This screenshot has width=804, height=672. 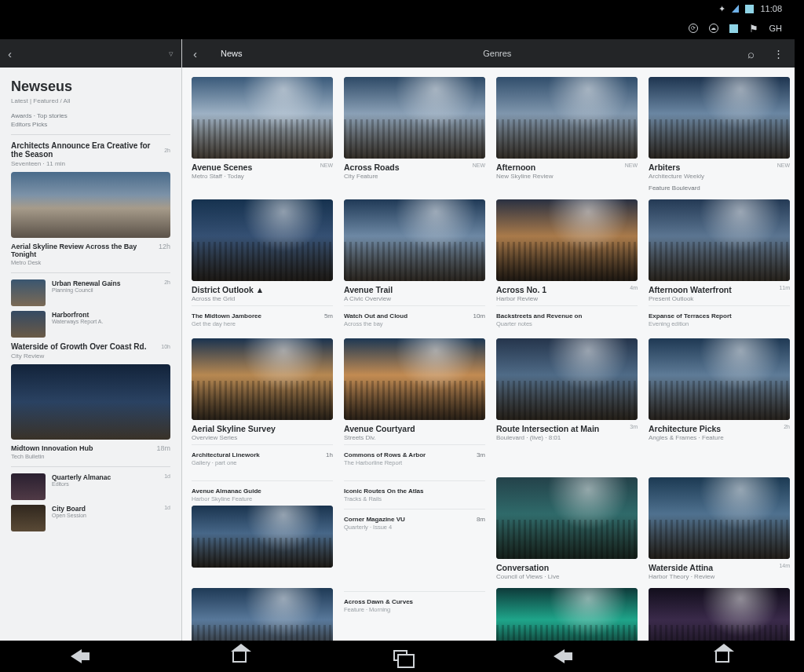 What do you see at coordinates (719, 614) in the screenshot?
I see `content-card: Auditorium UnmannedReplica Trade Winter …` at bounding box center [719, 614].